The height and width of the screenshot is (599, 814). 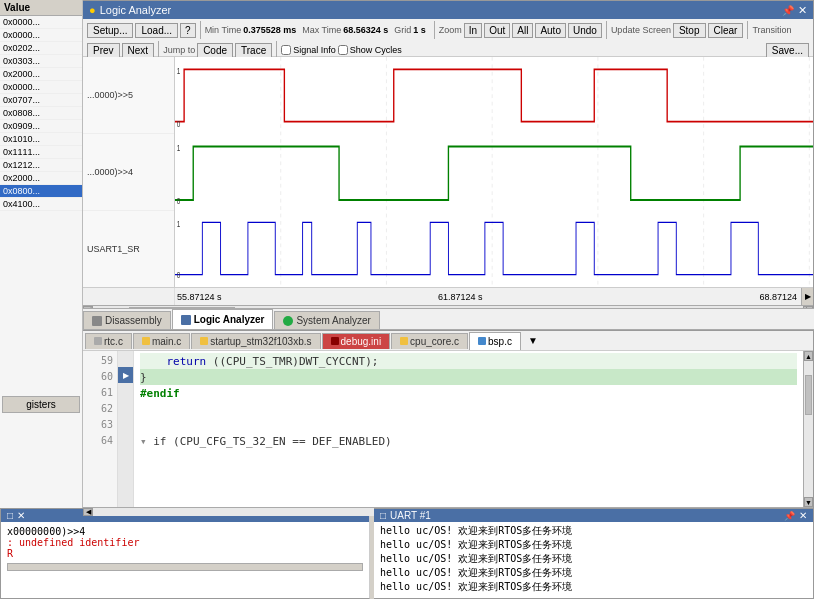 I want to click on line-num-62: 62, so click(x=98, y=409).